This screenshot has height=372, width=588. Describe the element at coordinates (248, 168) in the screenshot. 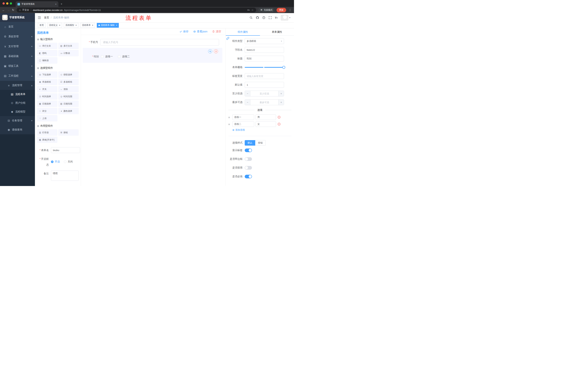

I see `disabled-toggle` at that location.